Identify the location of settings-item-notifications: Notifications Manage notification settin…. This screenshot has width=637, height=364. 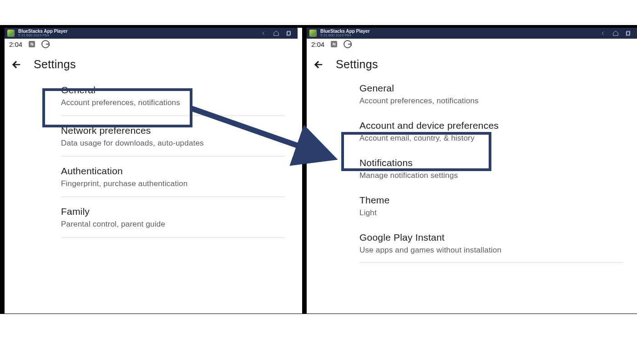
(491, 169).